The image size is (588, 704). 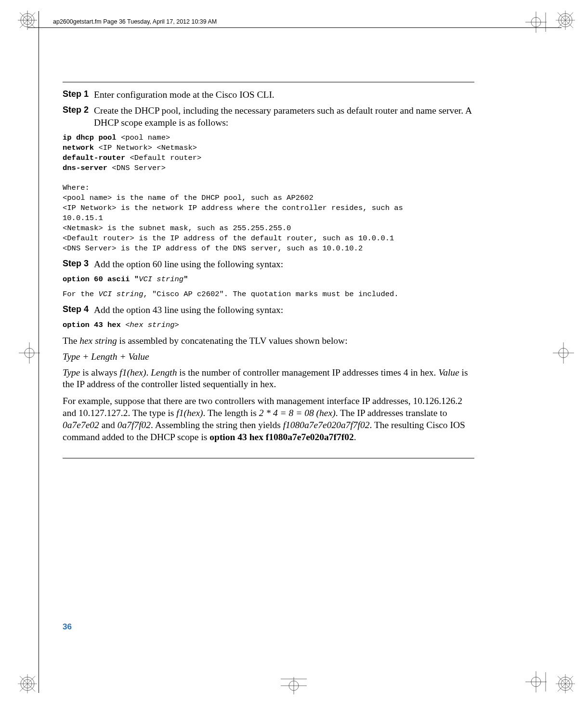 I want to click on text-frag: and, so click(x=108, y=425).